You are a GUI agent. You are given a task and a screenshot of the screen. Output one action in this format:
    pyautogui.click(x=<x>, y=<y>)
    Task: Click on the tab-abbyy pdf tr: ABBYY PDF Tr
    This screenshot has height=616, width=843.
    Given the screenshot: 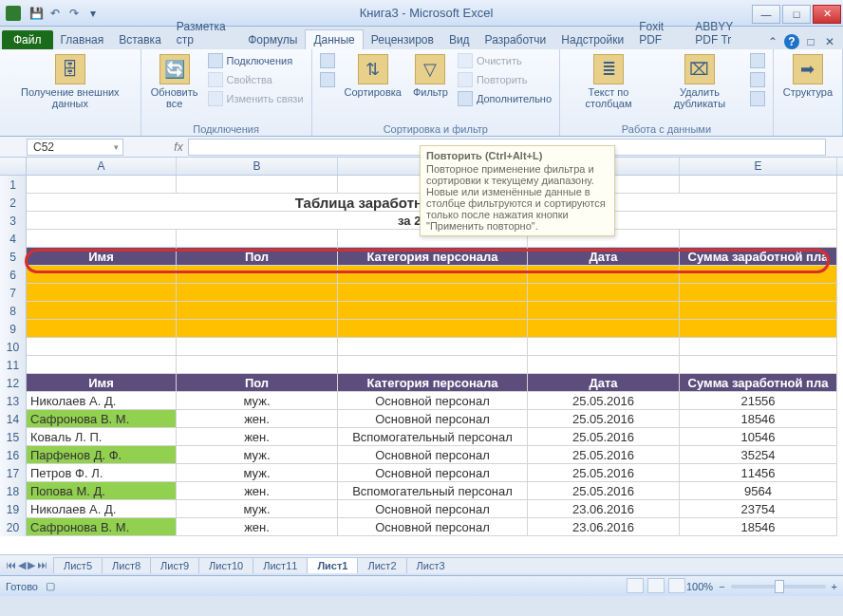 What is the action you would take?
    pyautogui.click(x=726, y=33)
    